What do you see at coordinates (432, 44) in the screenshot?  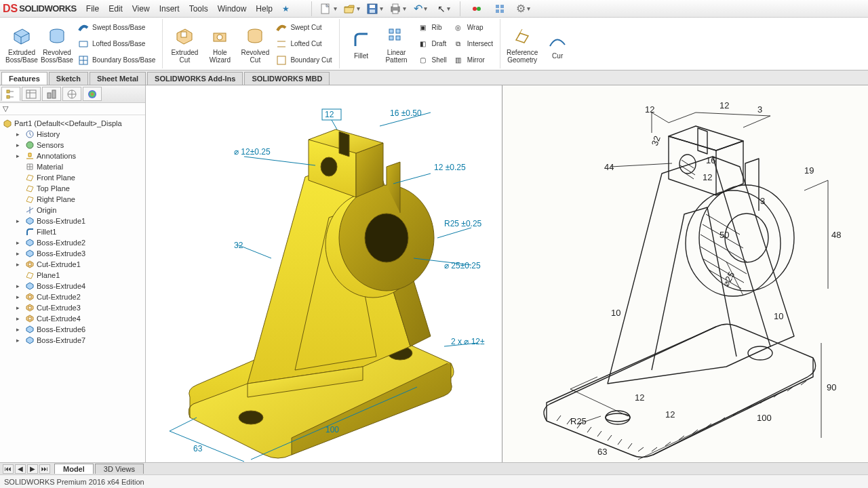 I see `draft-button: ◧Draft` at bounding box center [432, 44].